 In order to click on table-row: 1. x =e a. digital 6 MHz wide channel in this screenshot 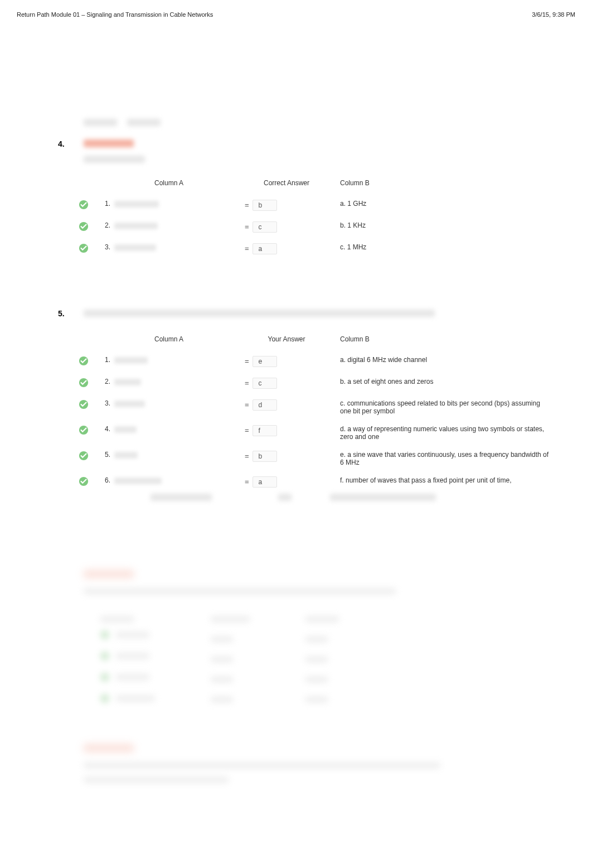, I will do `click(321, 361)`.